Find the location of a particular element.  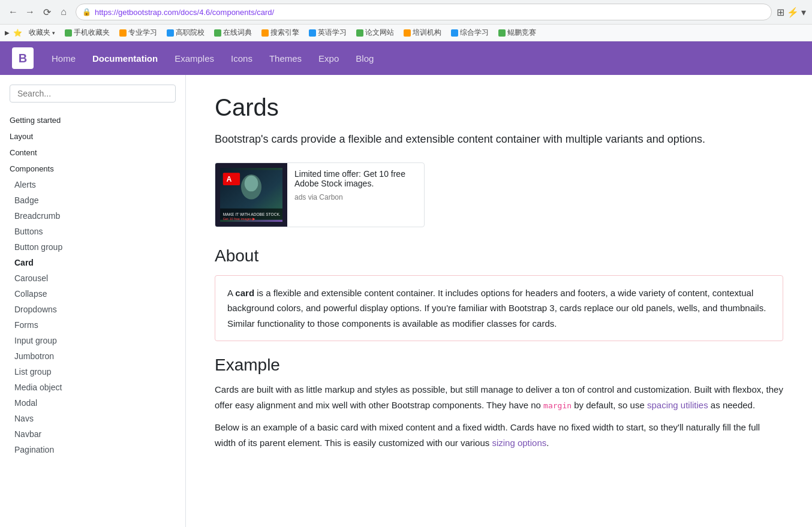

svg-text: Get 10 free images ▶ is located at coordinates (240, 218).